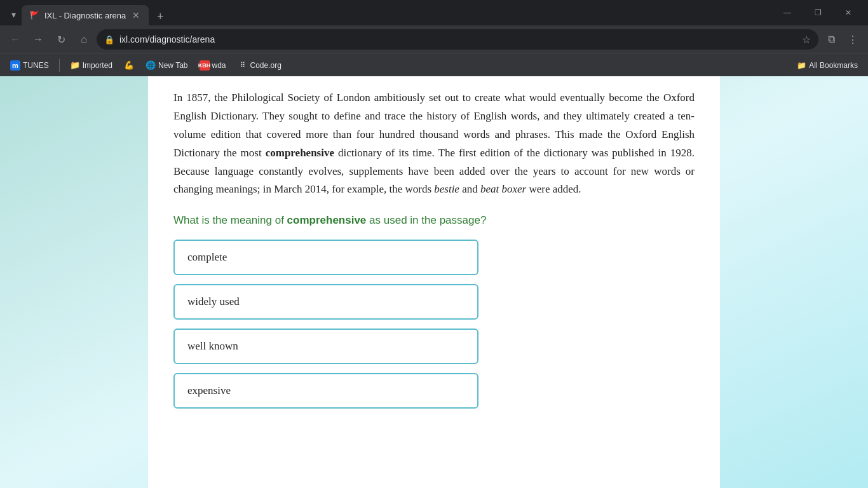 The image size is (868, 488). What do you see at coordinates (326, 346) in the screenshot?
I see `answer-option-well-known: well known` at bounding box center [326, 346].